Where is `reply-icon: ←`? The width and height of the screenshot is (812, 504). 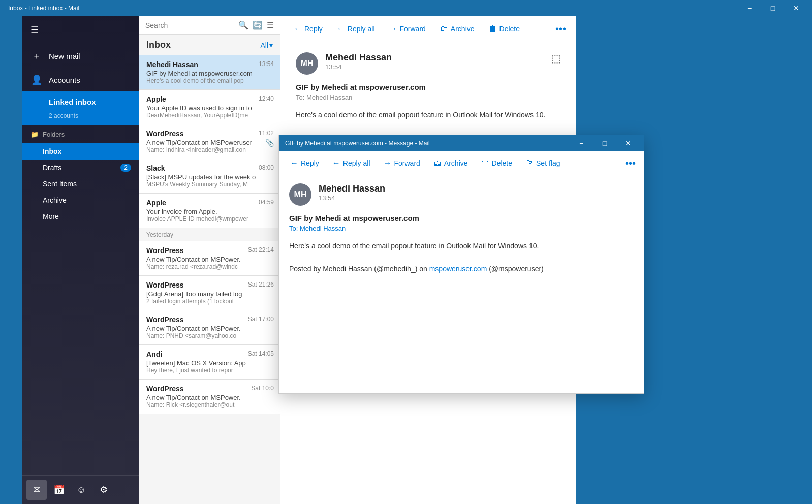 reply-icon: ← is located at coordinates (298, 29).